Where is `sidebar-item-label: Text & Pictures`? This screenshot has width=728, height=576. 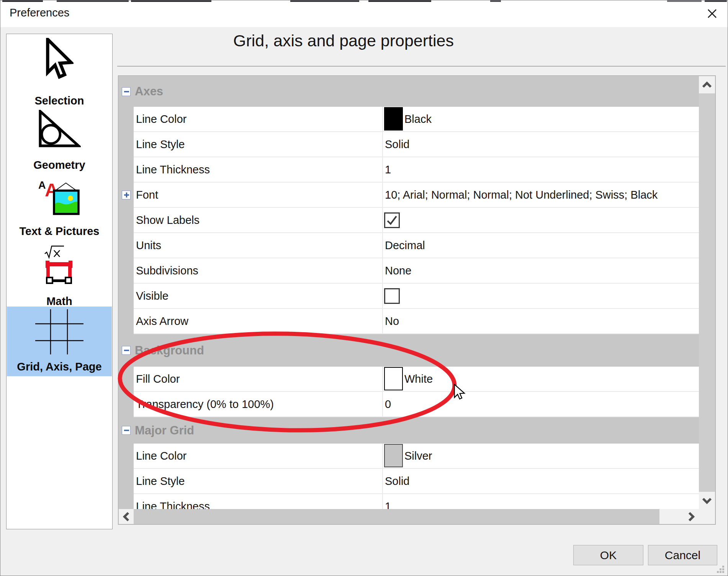 sidebar-item-label: Text & Pictures is located at coordinates (60, 231).